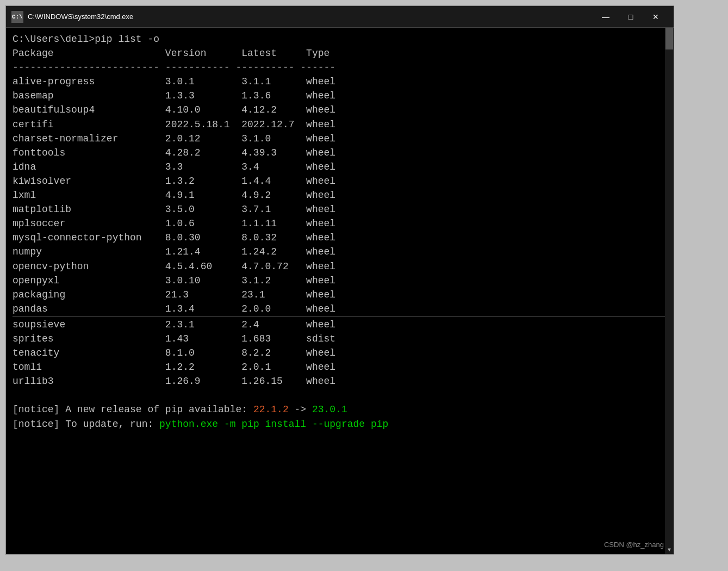 Image resolution: width=728 pixels, height=571 pixels. What do you see at coordinates (634, 545) in the screenshot?
I see `watermark: CSDN @hz_zhang` at bounding box center [634, 545].